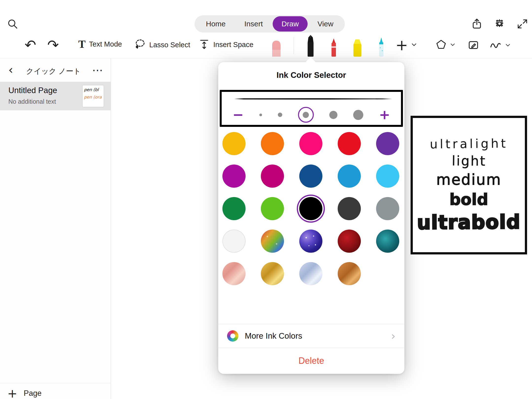  I want to click on ink-color-light-blue, so click(388, 176).